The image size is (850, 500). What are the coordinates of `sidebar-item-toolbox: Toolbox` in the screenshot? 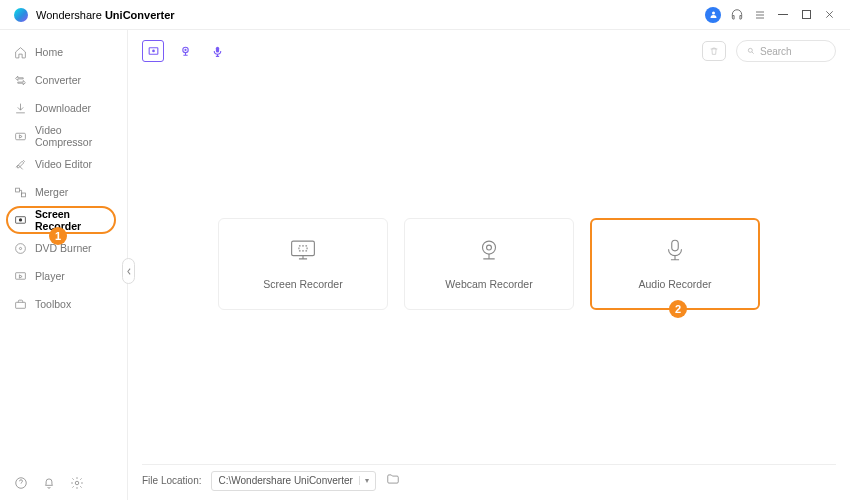 It's located at (64, 304).